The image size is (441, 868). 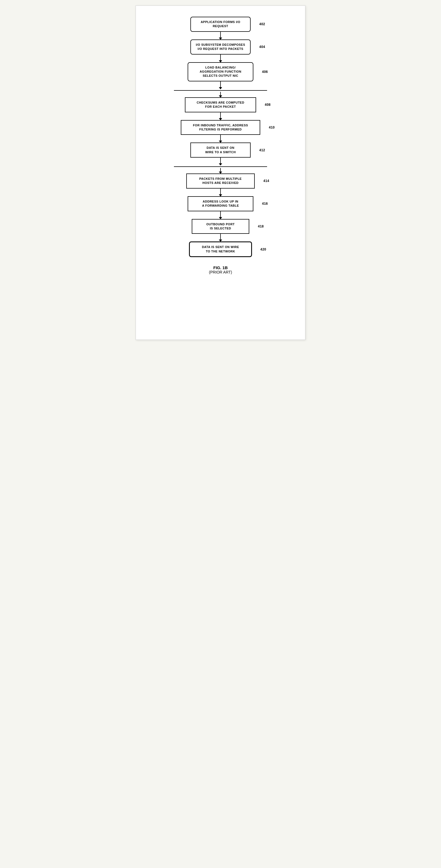 What do you see at coordinates (220, 226) in the screenshot?
I see `node-418-label: OUTBOUND PORTIS SELECTED` at bounding box center [220, 226].